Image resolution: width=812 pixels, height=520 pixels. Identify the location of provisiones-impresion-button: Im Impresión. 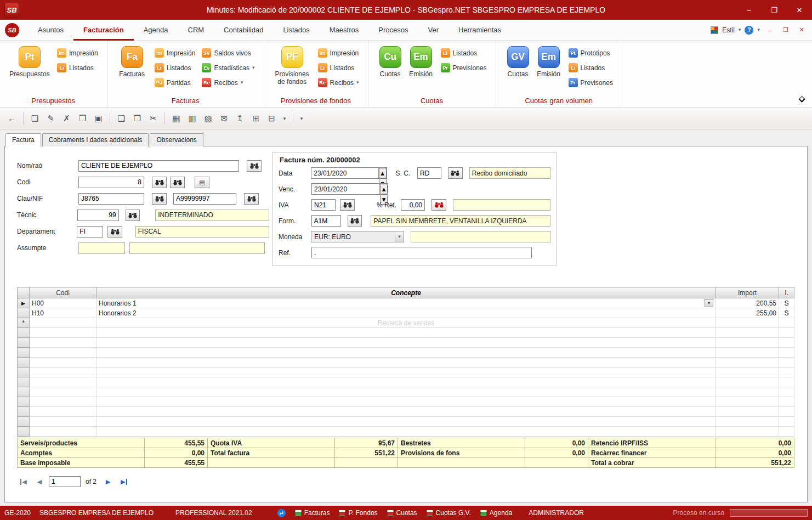
(339, 53).